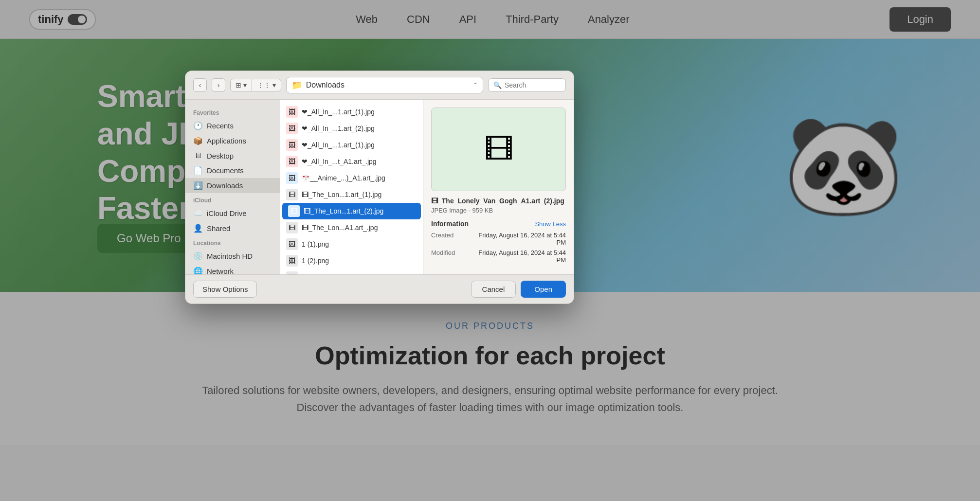 The height and width of the screenshot is (501, 980). What do you see at coordinates (198, 170) in the screenshot?
I see `documents-icon: 📄` at bounding box center [198, 170].